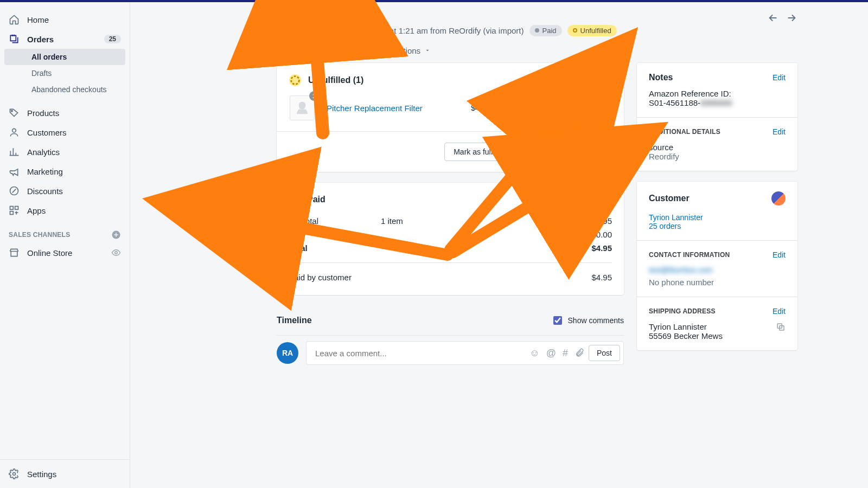 This screenshot has width=868, height=488. Describe the element at coordinates (14, 152) in the screenshot. I see `analytics-icon` at that location.